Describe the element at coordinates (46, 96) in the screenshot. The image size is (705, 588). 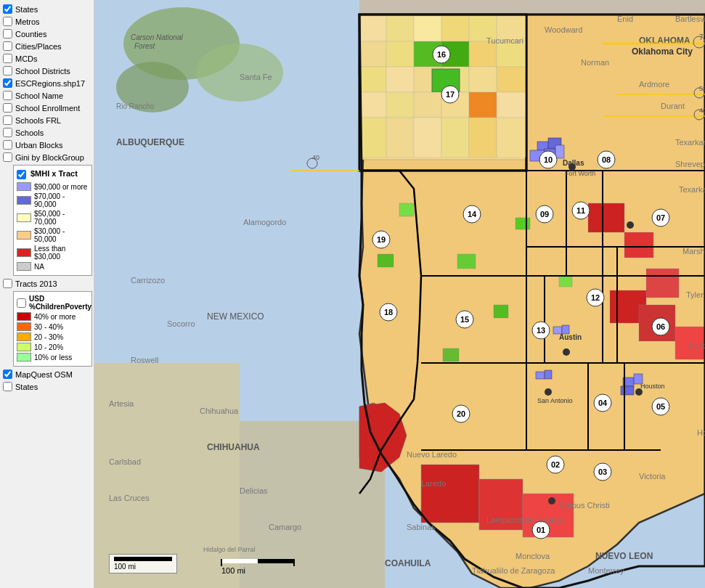
I see `layer-item-school-name: School Name` at that location.